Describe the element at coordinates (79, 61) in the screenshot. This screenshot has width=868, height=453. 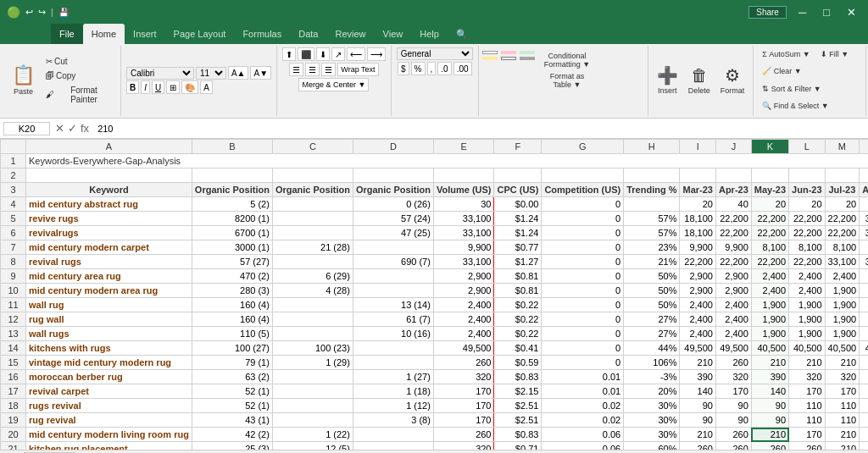
I see `cut-button: ✂ Cut` at that location.